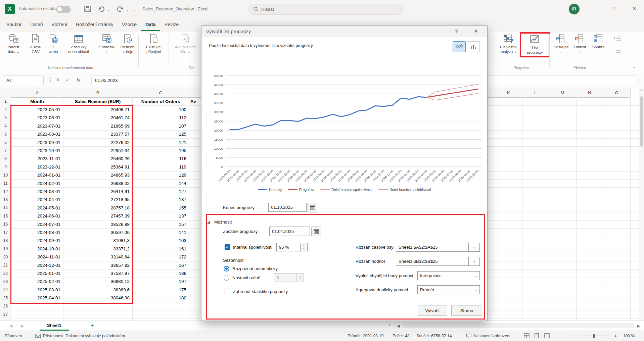 The image size is (644, 341). I want to click on show-detail-icon: +, so click(617, 39).